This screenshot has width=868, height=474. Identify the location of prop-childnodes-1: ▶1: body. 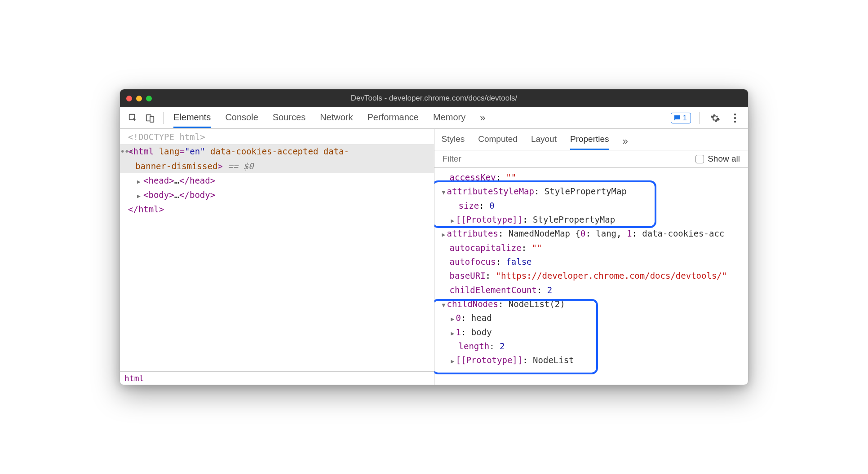
(595, 332).